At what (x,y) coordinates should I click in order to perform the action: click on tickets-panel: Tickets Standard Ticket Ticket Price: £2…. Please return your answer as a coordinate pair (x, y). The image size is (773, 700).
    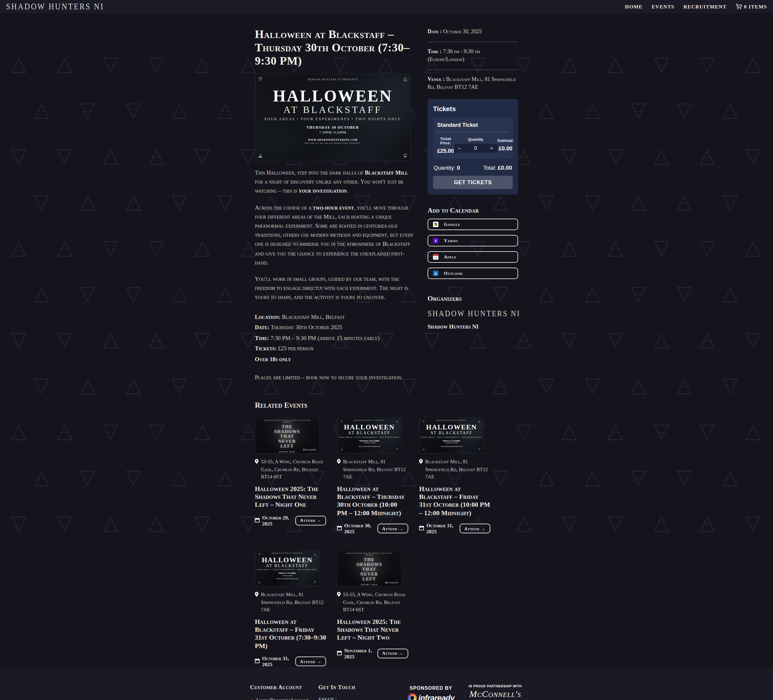
    Looking at the image, I should click on (473, 147).